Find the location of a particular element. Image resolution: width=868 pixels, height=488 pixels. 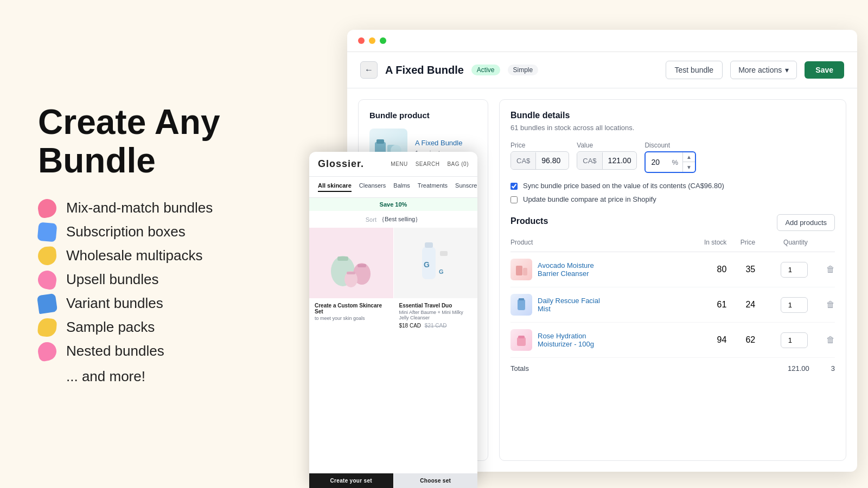

mobile-product-2-name: Essential Travel Duo is located at coordinates (436, 306).